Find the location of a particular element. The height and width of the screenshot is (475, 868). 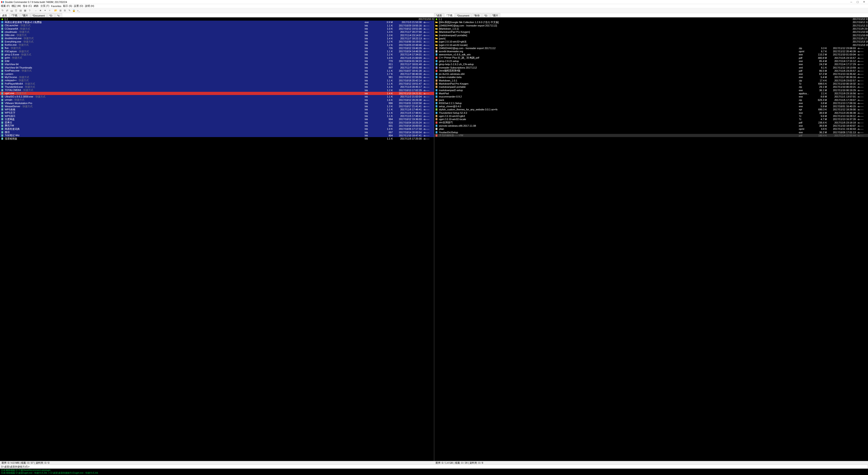

command-line: D:\桌面\桌面快捷链方式\> is located at coordinates (434, 467).